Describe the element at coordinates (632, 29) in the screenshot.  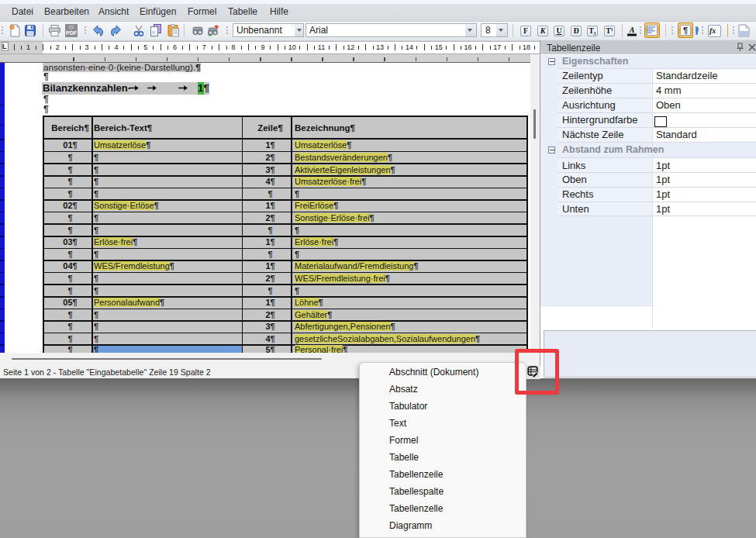
I see `svg-text: A` at that location.